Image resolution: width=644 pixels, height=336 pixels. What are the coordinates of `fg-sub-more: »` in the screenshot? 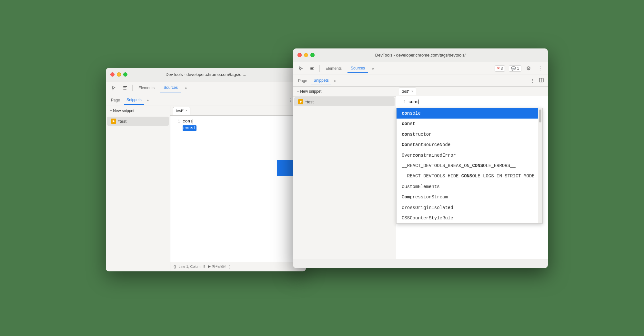 It's located at (335, 81).